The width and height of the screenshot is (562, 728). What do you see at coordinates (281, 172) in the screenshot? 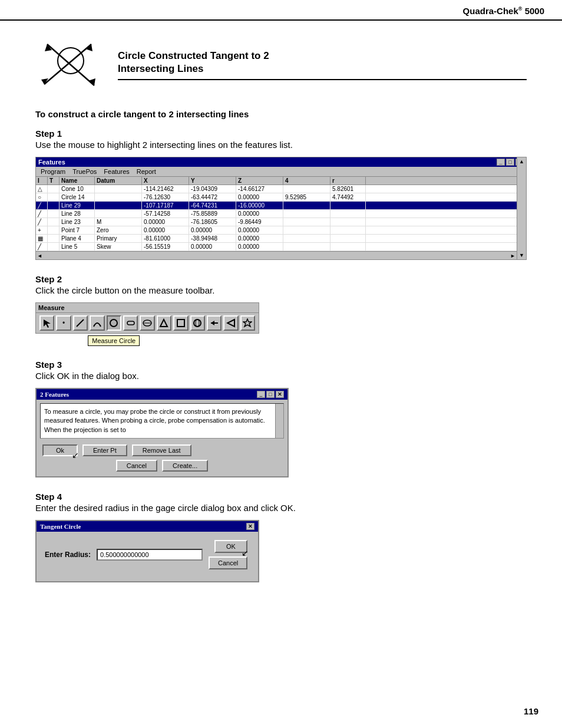
I see `features-menubar: Program TruePos Features Report` at bounding box center [281, 172].